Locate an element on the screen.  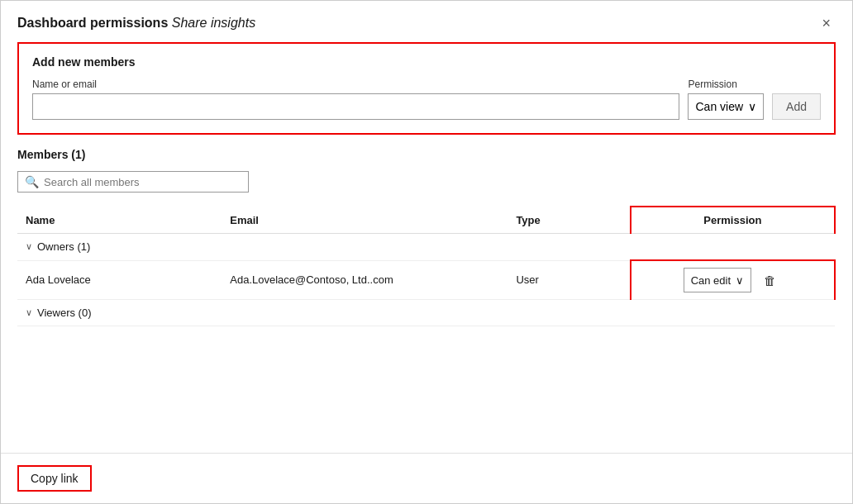
search-icon: 🔍 is located at coordinates (31, 182).